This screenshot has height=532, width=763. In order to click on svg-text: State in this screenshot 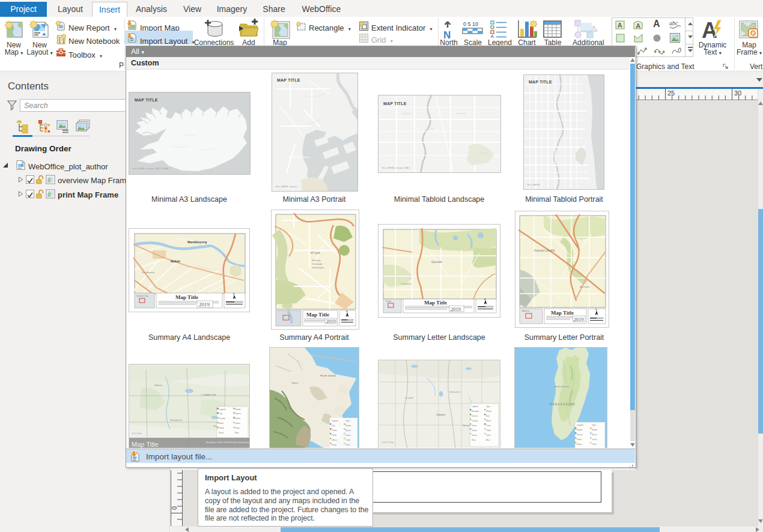, I will do `click(221, 423)`.